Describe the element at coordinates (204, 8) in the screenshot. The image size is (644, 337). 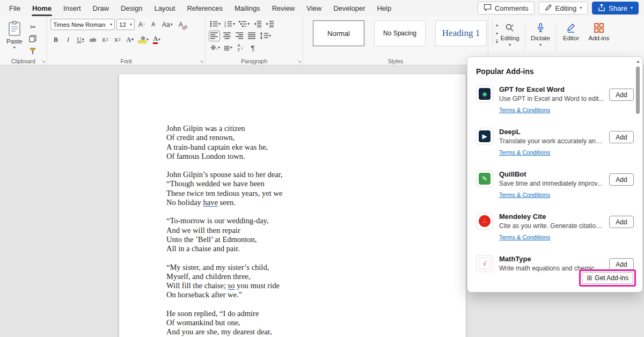
I see `tab-references: References` at that location.